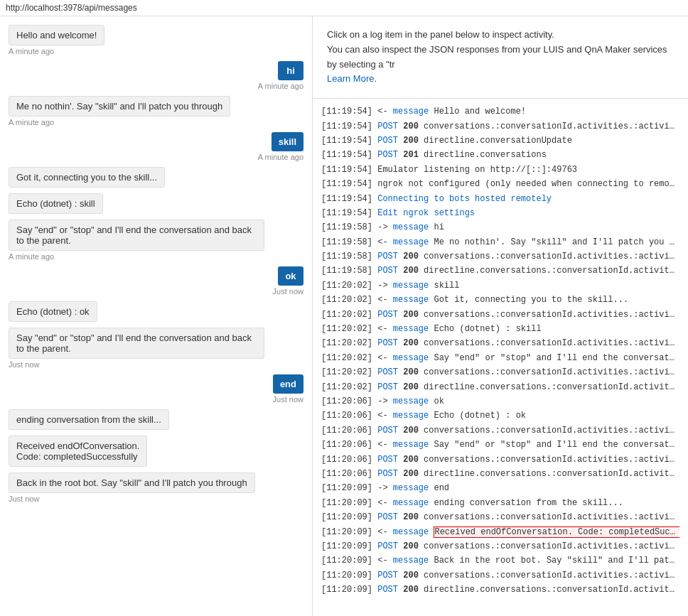 This screenshot has width=688, height=616. What do you see at coordinates (156, 348) in the screenshot?
I see `chat-message: Say "end" or "stop" and I'll end the con…` at bounding box center [156, 348].